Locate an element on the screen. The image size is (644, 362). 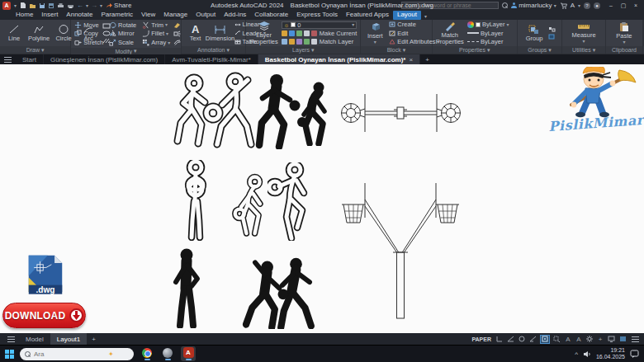
block-panel-label: Block ▾ is located at coordinates (396, 49).